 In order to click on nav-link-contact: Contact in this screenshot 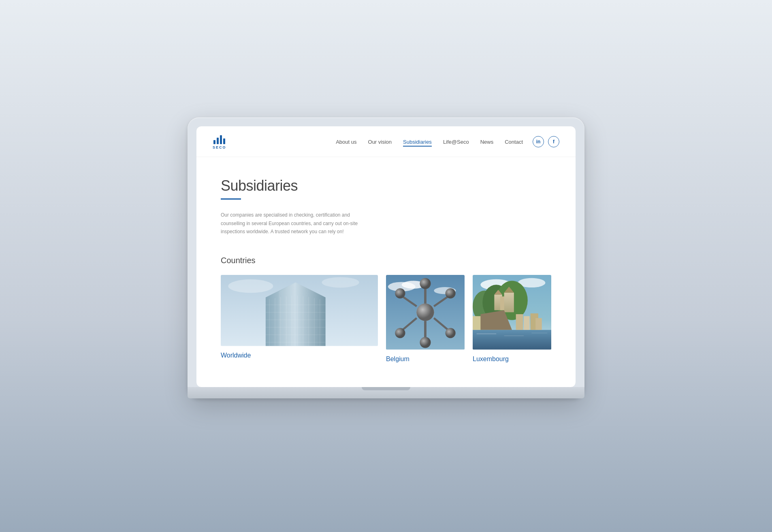, I will do `click(514, 142)`.